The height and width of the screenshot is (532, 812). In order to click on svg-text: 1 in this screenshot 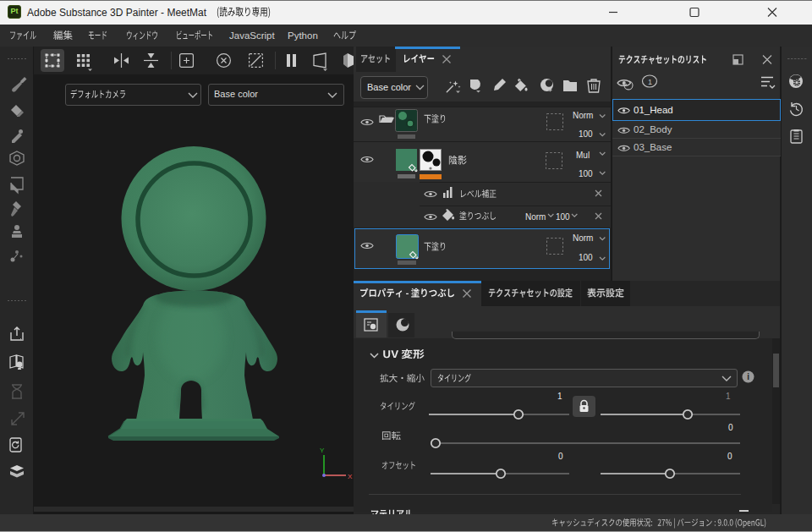, I will do `click(650, 82)`.